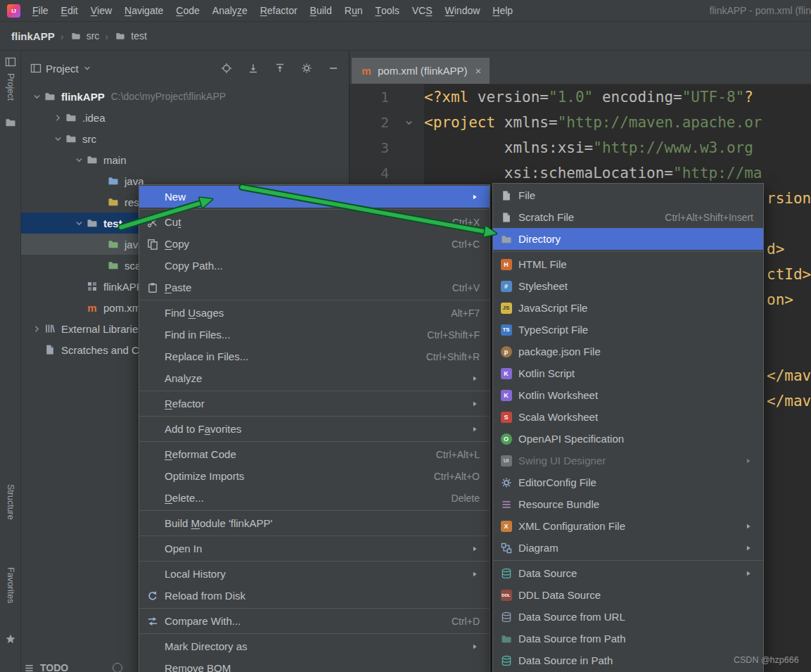 This screenshot has height=672, width=811. I want to click on menu-item-add-to-f-avorites: Add to Favorites, so click(314, 429).